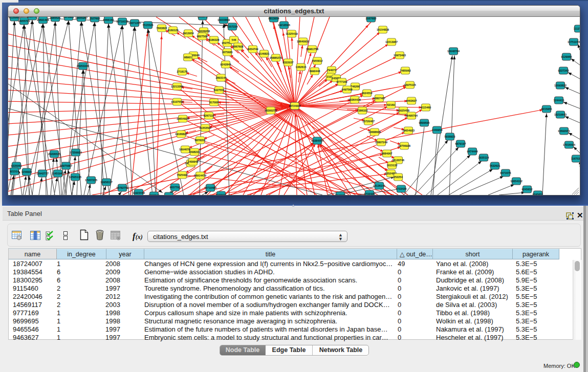 This screenshot has height=372, width=588. What do you see at coordinates (437, 130) in the screenshot?
I see `svg-text: 1440954` at bounding box center [437, 130].